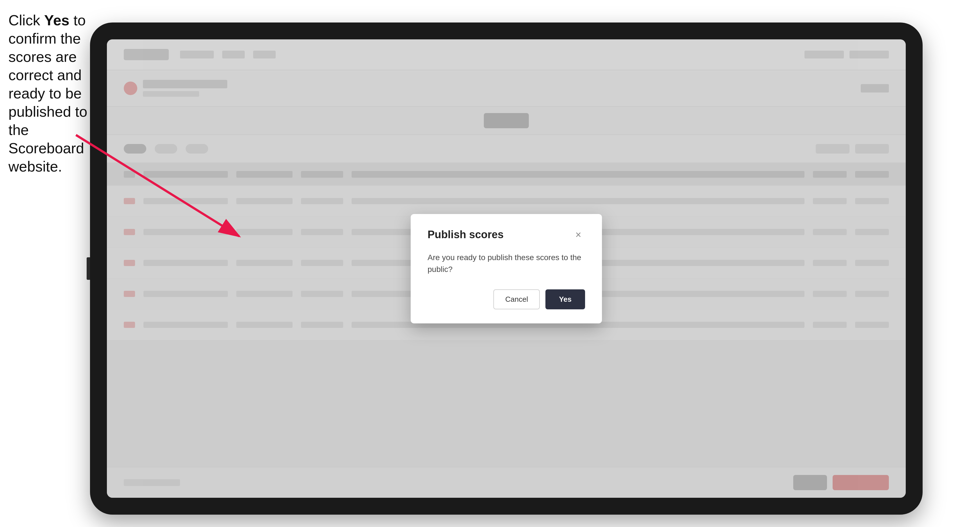 This screenshot has height=527, width=980. What do you see at coordinates (57, 21) in the screenshot?
I see `instruction-bold: Yes` at bounding box center [57, 21].